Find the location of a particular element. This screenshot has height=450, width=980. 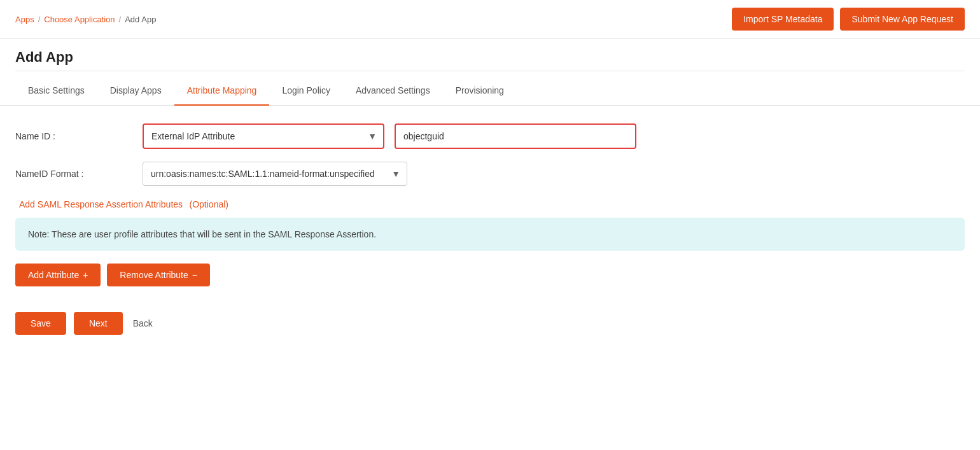

breadcrumb-sep-1: / is located at coordinates (39, 19).